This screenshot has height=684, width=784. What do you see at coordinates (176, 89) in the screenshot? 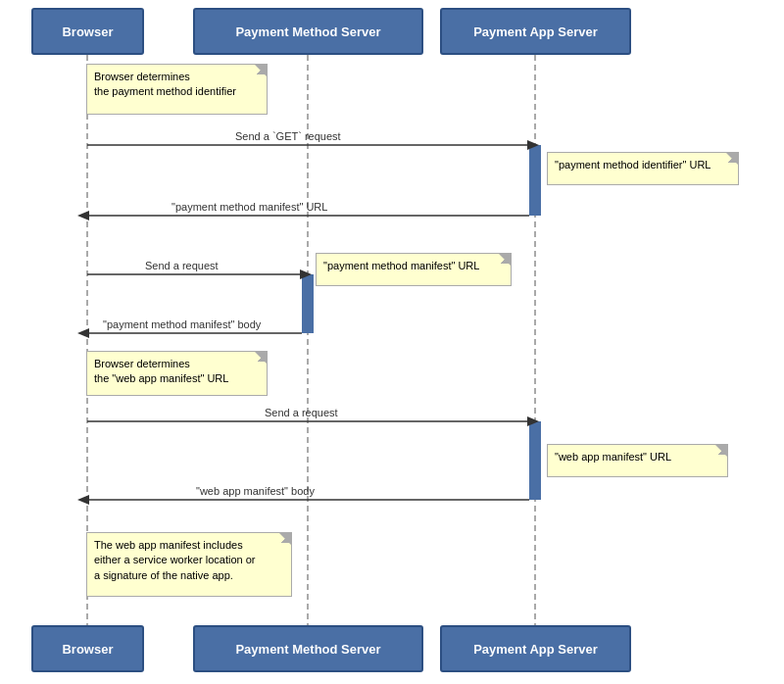
I see `note-browser-determines-payment-method: Browser determinesthe payment method ide…` at bounding box center [176, 89].